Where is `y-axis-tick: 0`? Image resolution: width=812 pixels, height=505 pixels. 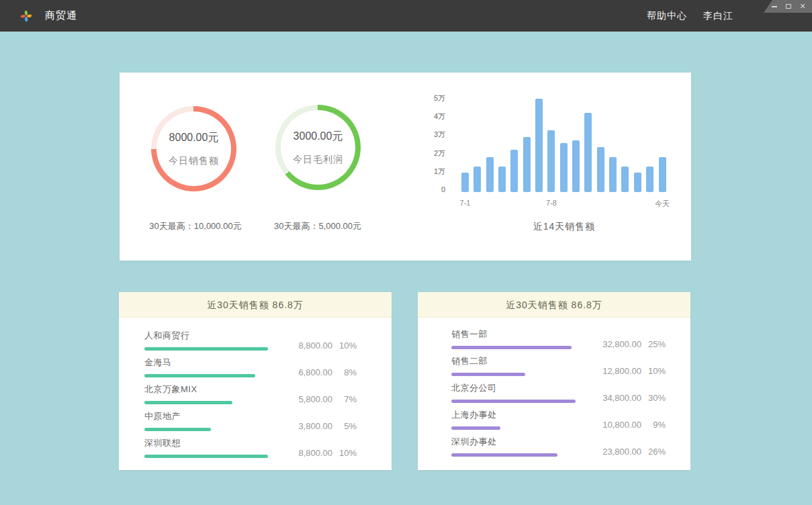
y-axis-tick: 0 is located at coordinates (428, 189).